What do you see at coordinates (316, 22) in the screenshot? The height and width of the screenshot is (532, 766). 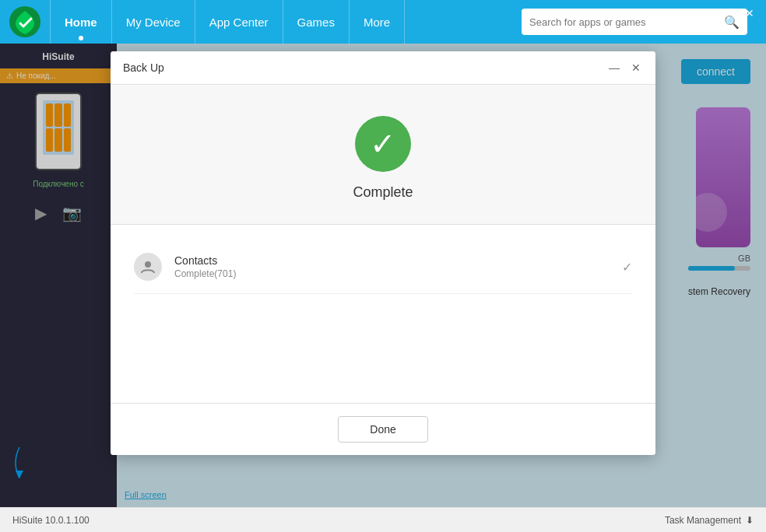 I see `nav-games: Games` at bounding box center [316, 22].